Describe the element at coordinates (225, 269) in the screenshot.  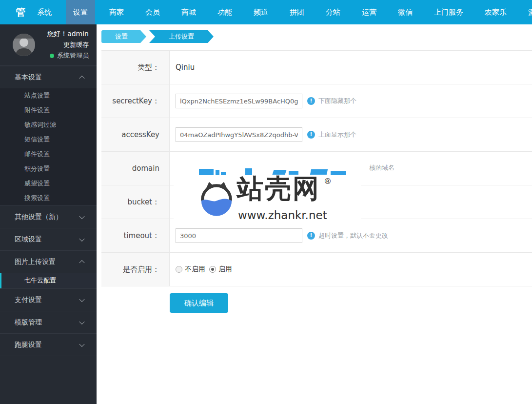
I see `radio-enable-label: 启用` at that location.